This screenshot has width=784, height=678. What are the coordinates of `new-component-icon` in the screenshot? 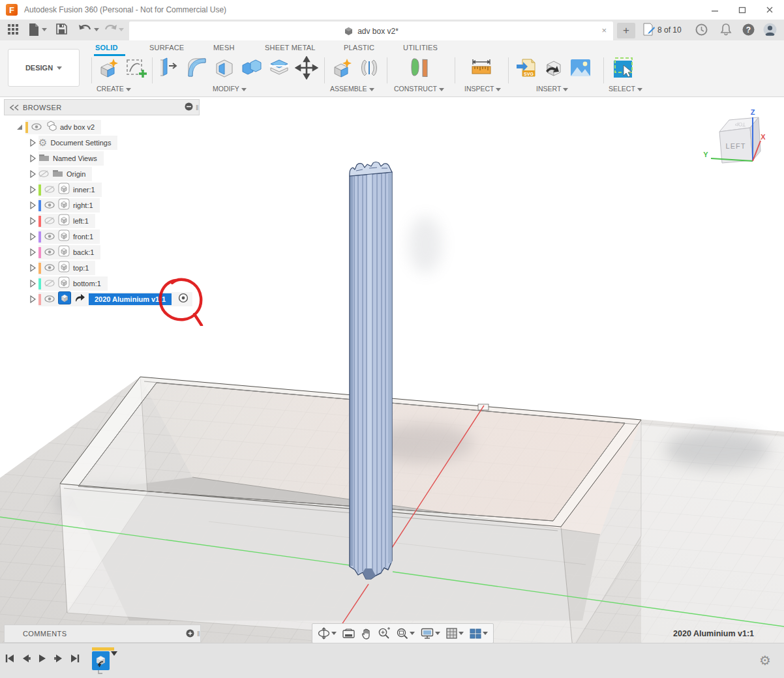 It's located at (342, 68).